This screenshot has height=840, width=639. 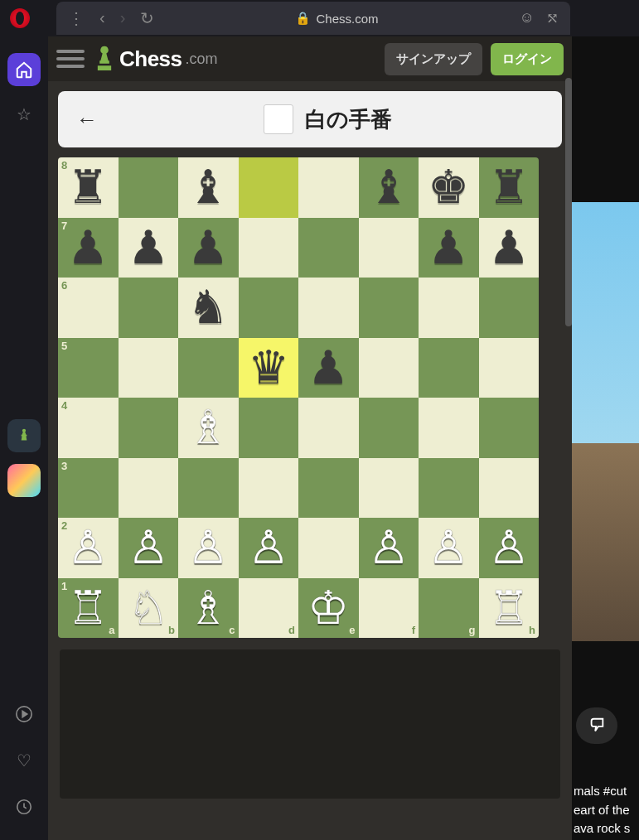 I want to click on square-e1: e♔, so click(x=328, y=608).